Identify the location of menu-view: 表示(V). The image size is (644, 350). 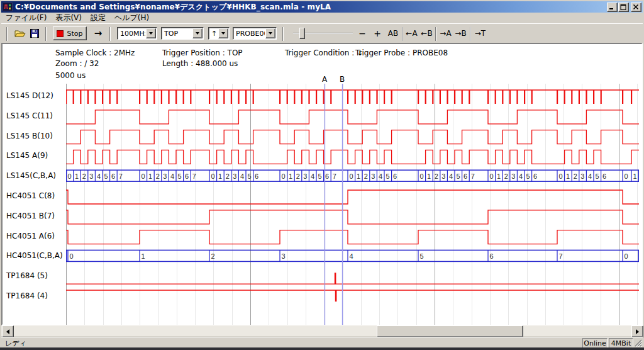
(69, 18).